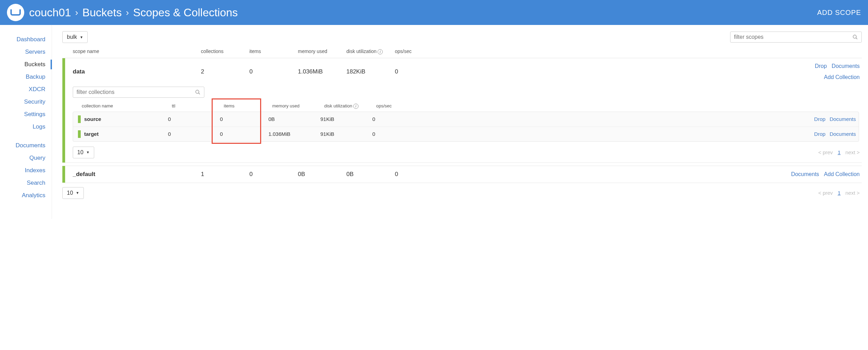 Image resolution: width=868 pixels, height=350 pixels. What do you see at coordinates (294, 134) in the screenshot?
I see `collection-memory: 1.036MiB` at bounding box center [294, 134].